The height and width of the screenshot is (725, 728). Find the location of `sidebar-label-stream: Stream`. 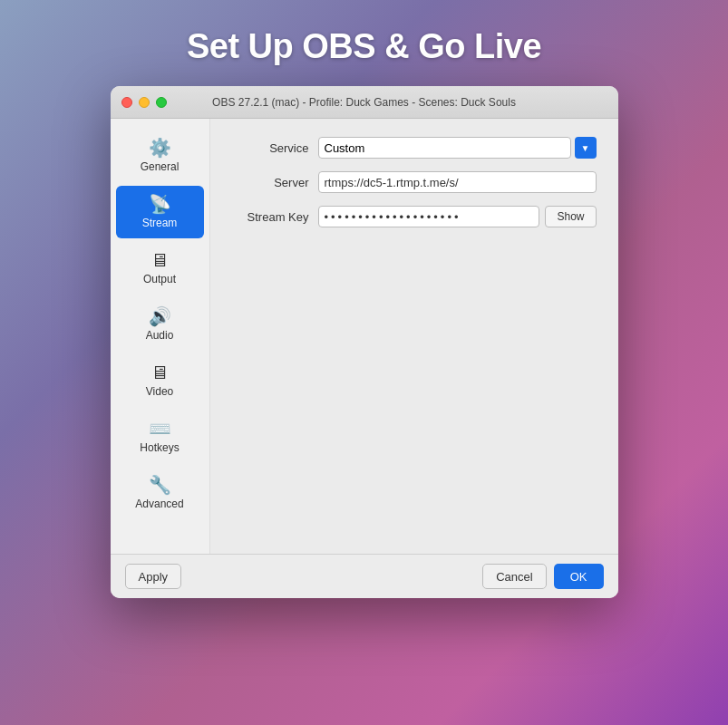

sidebar-label-stream: Stream is located at coordinates (160, 223).